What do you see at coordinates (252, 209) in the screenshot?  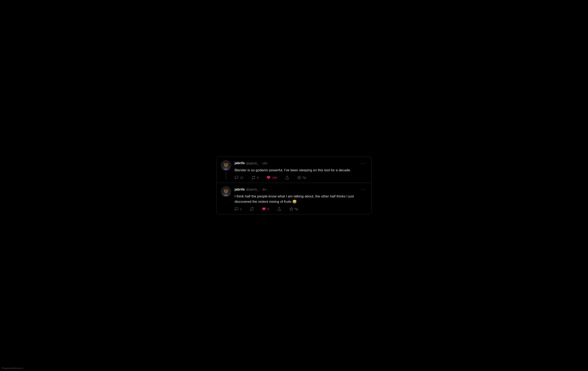 I see `retweet-action` at bounding box center [252, 209].